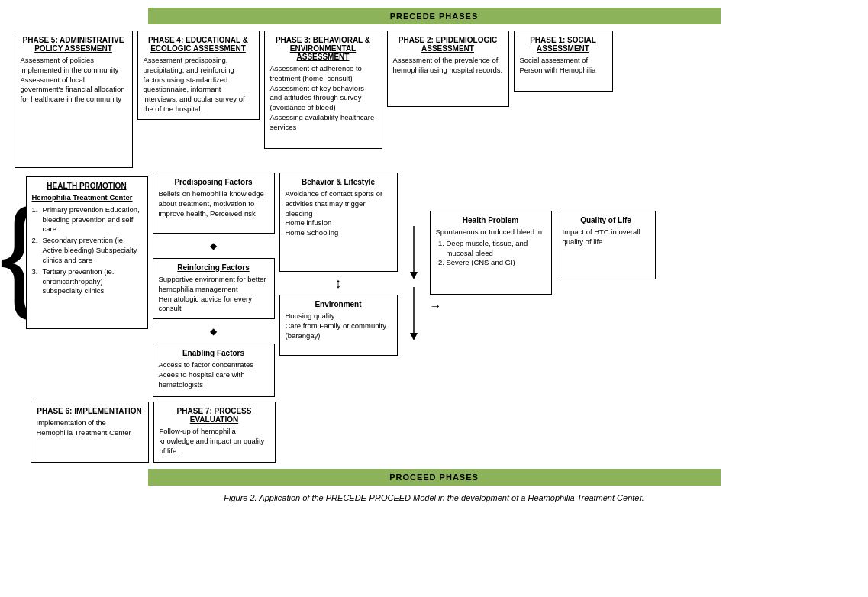  I want to click on predisposing-text: Beliefs on hemophilia knowledge about tr…, so click(214, 204).